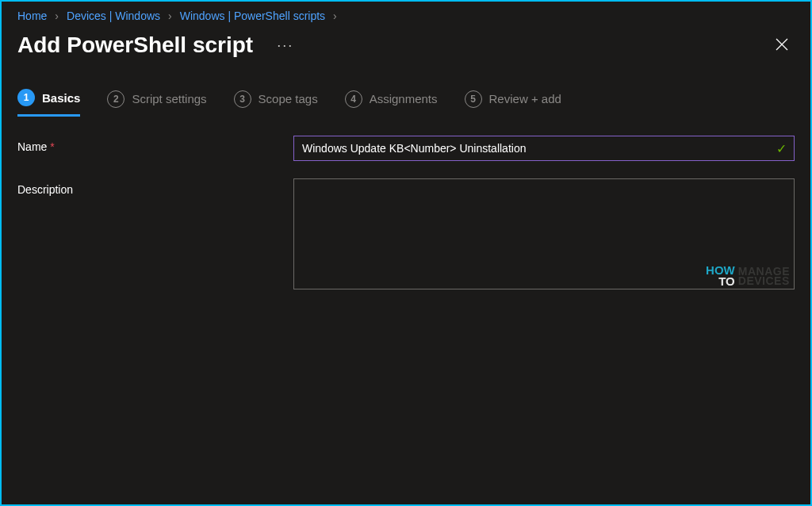  Describe the element at coordinates (32, 147) in the screenshot. I see `label-text: Name` at that location.